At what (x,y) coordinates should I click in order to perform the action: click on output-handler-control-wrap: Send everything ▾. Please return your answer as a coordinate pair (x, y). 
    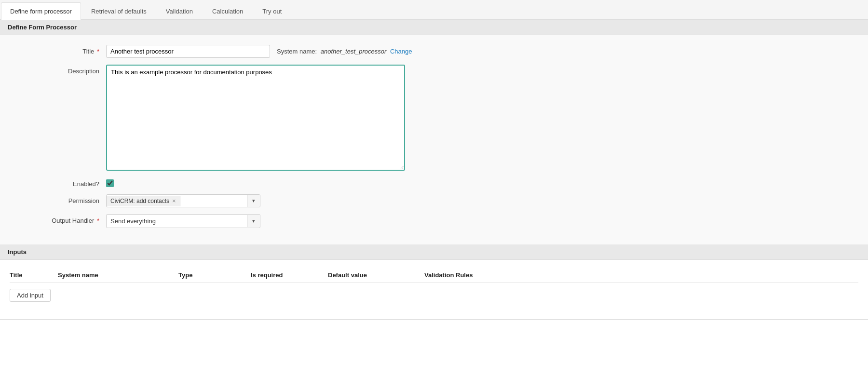
    Looking at the image, I should click on (275, 221).